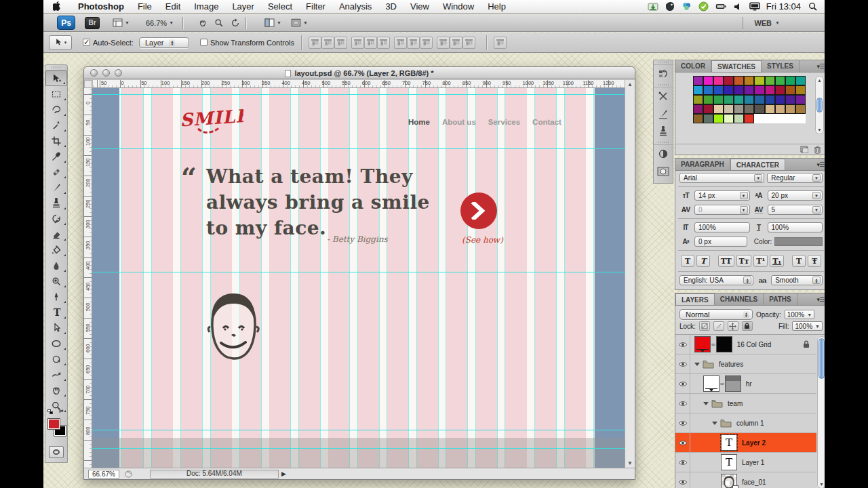  Describe the element at coordinates (483, 240) in the screenshot. I see `see-how-label: (See how)` at that location.